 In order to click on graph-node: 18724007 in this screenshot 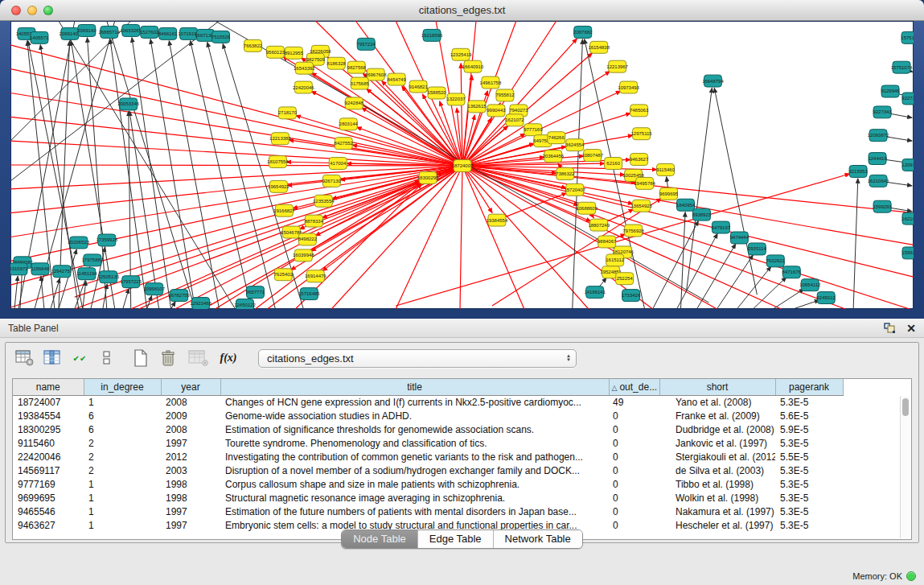, I will do `click(463, 166)`.